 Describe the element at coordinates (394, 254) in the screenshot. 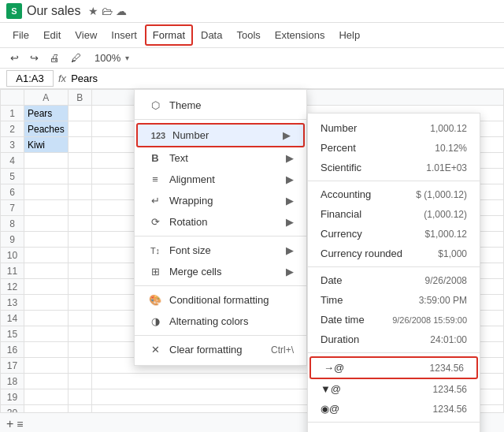

I see `number-option-currency-rounded: Currency rounded $1,000` at that location.